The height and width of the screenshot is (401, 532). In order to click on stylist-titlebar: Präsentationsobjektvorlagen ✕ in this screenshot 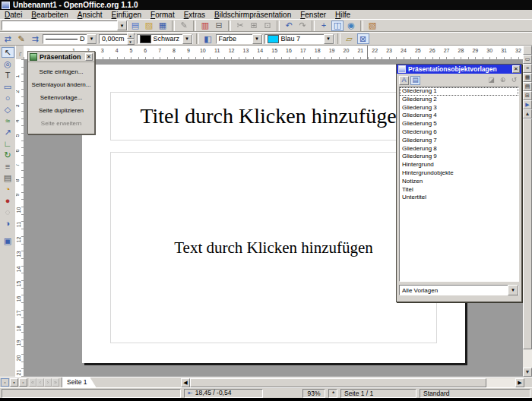, I will do `click(459, 69)`.